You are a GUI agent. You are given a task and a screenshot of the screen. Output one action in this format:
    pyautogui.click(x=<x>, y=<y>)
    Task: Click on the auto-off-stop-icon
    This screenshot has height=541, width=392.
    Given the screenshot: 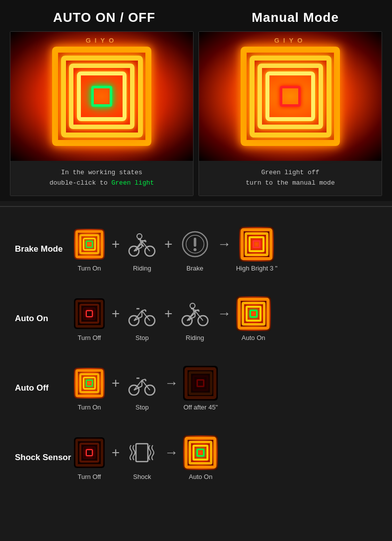 What is the action you would take?
    pyautogui.click(x=142, y=383)
    